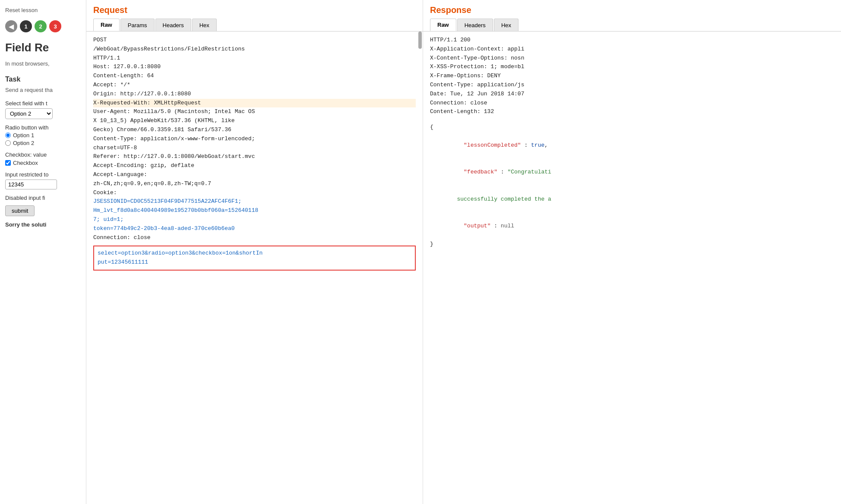 The image size is (841, 504). Describe the element at coordinates (632, 59) in the screenshot. I see `res-line-3: X-Content-Type-Options: nosn` at that location.